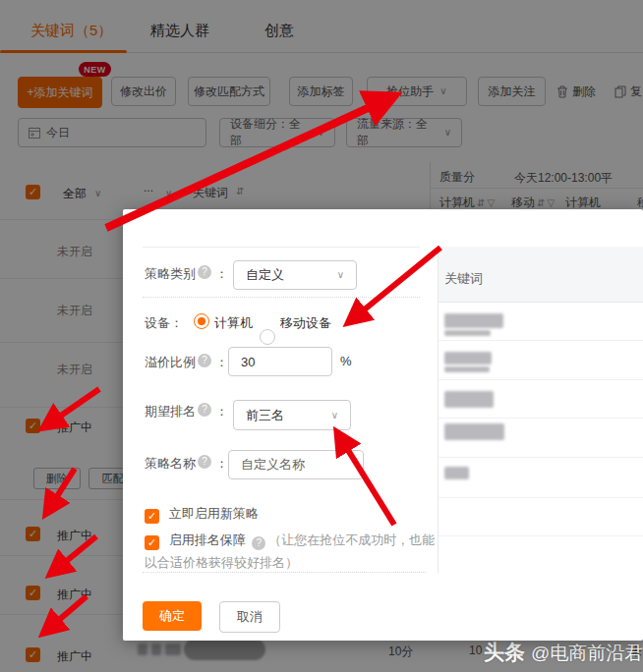  Describe the element at coordinates (267, 337) in the screenshot. I see `radio-mobile` at that location.